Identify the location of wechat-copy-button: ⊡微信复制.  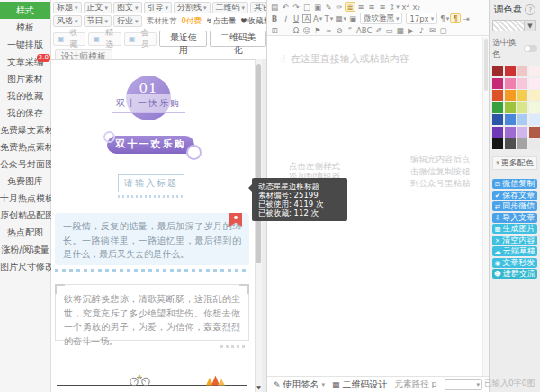
(515, 183).